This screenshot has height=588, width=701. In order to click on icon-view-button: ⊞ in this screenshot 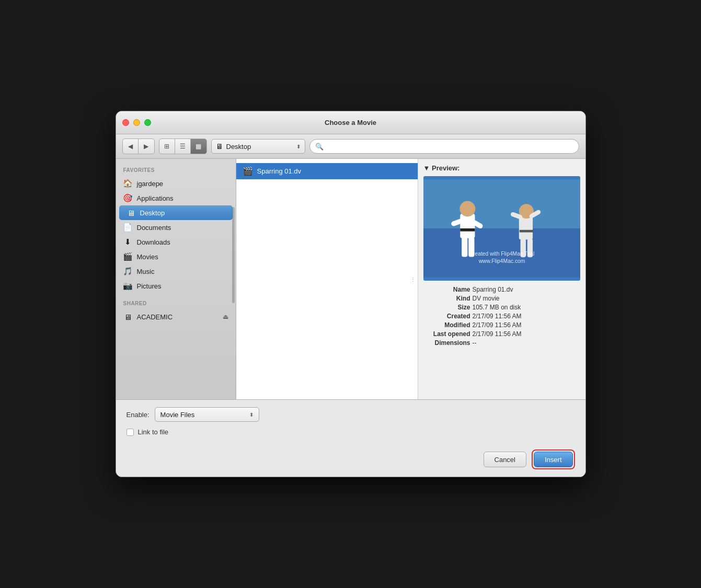, I will do `click(167, 146)`.